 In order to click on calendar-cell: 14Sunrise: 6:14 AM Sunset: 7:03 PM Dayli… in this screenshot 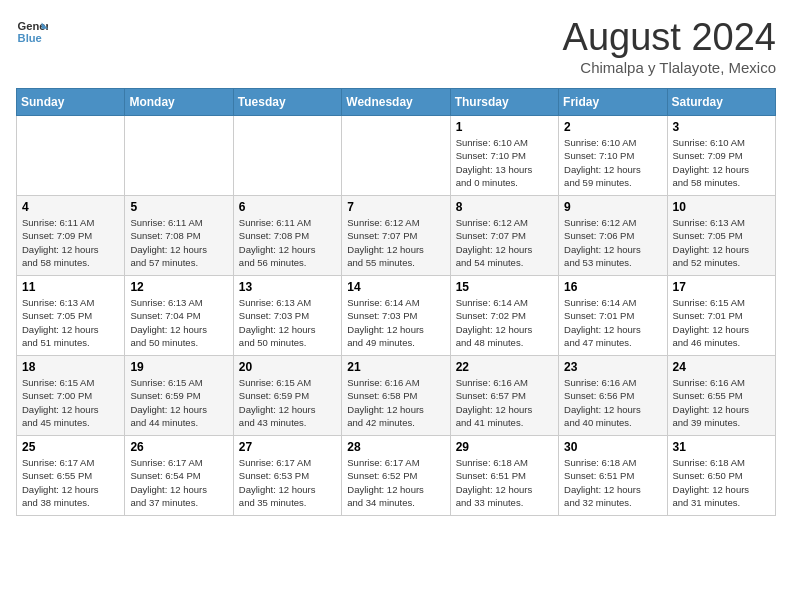, I will do `click(396, 316)`.